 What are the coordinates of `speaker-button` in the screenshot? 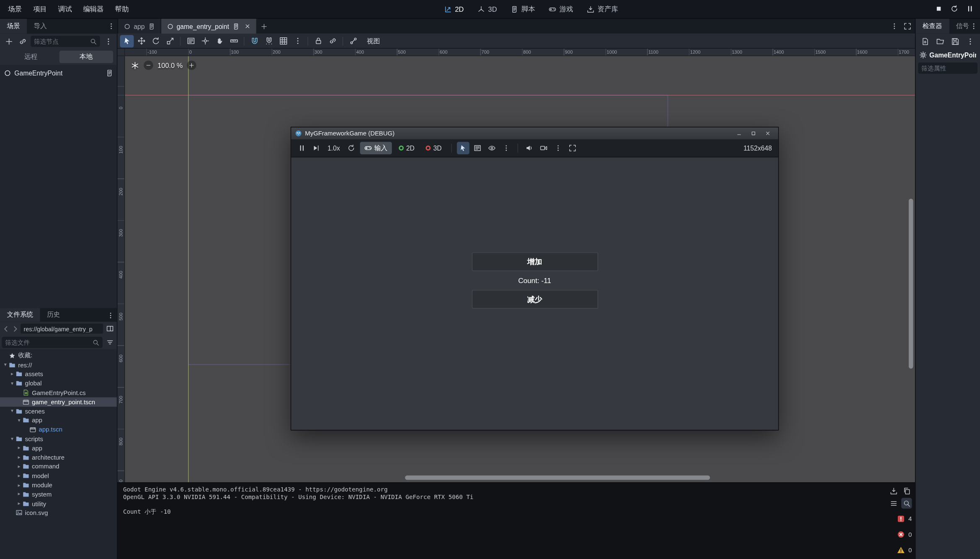 It's located at (529, 148).